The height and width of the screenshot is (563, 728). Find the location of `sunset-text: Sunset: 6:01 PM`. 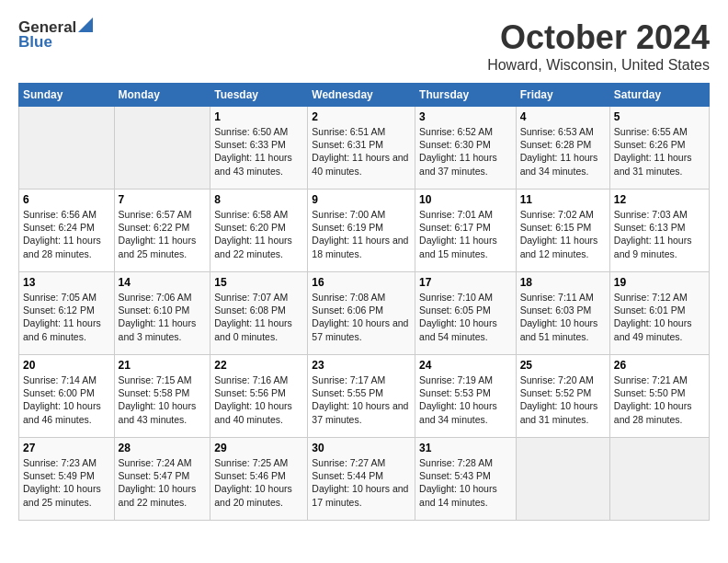

sunset-text: Sunset: 6:01 PM is located at coordinates (650, 310).